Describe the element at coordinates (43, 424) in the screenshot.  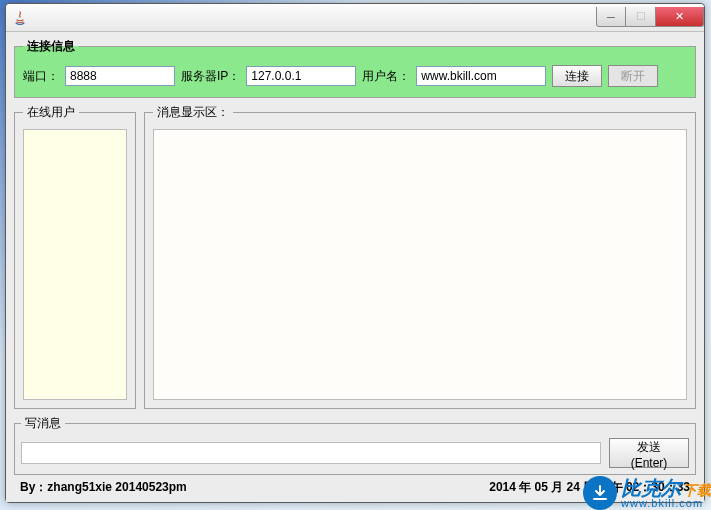
I see `write-message-legend: 写消息` at that location.